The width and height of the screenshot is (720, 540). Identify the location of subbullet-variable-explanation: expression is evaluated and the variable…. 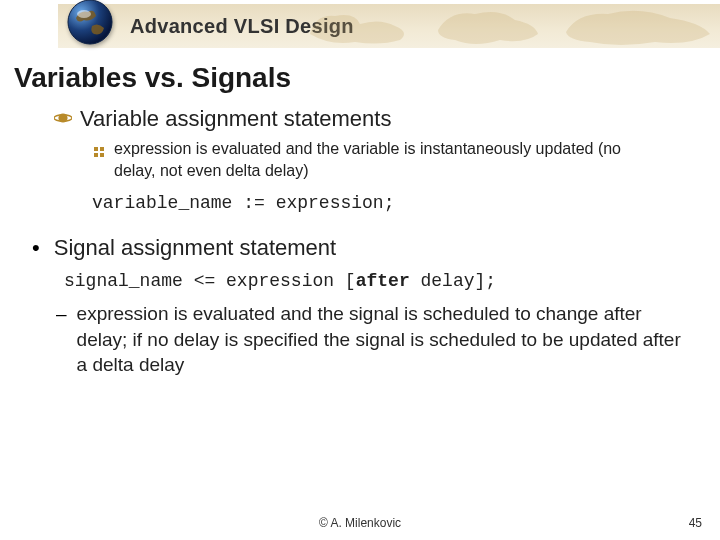
(360, 160).